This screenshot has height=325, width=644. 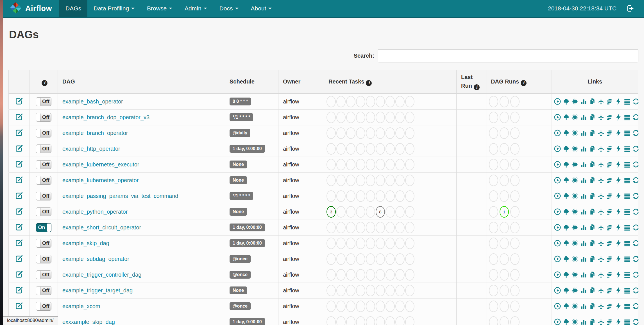 I want to click on dag-link: example_branch_dop_operator_v3, so click(x=106, y=117).